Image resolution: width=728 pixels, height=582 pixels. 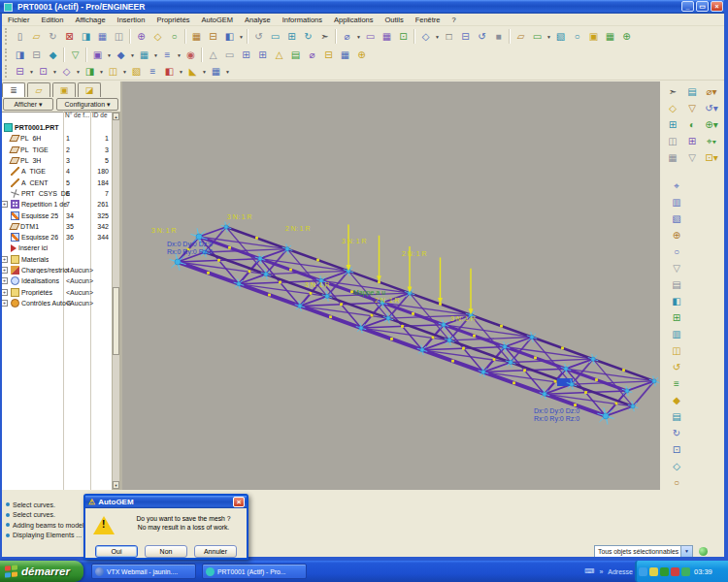 I want to click on view-b-icon: ⊡, so click(x=43, y=72).